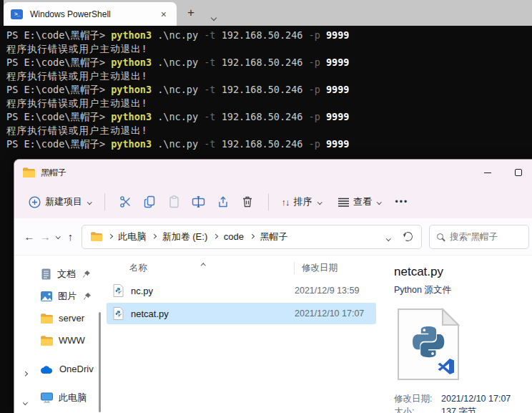 This screenshot has width=532, height=413. Describe the element at coordinates (67, 296) in the screenshot. I see `sidebar-item-label: 图片` at that location.